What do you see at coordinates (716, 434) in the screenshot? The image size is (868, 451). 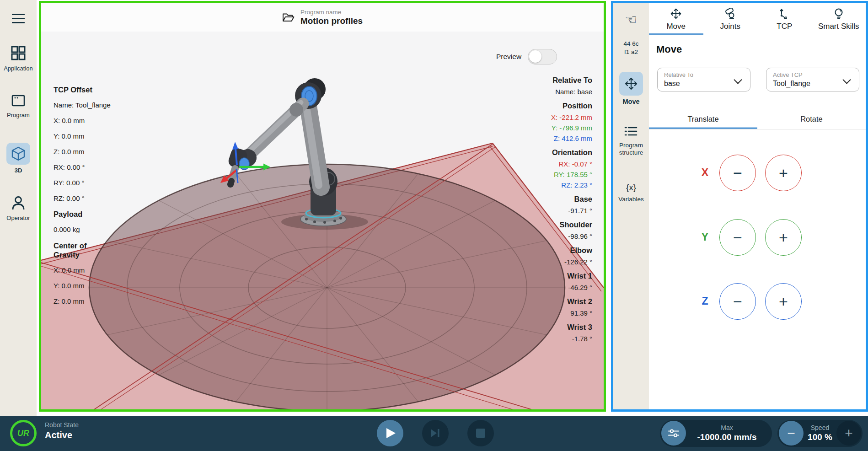 I see `max-speed-control: Max -1000.00 mm/s` at bounding box center [716, 434].